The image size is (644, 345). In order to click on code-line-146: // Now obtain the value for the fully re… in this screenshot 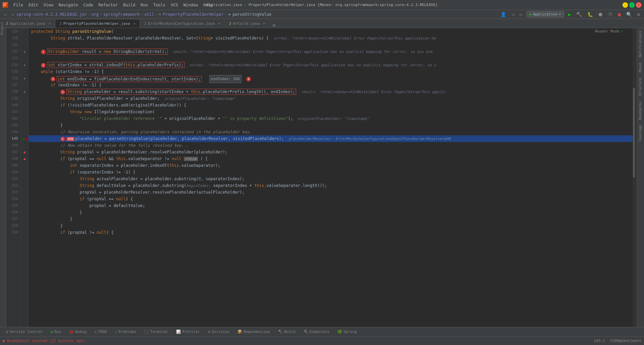, I will do `click(331, 145)`.